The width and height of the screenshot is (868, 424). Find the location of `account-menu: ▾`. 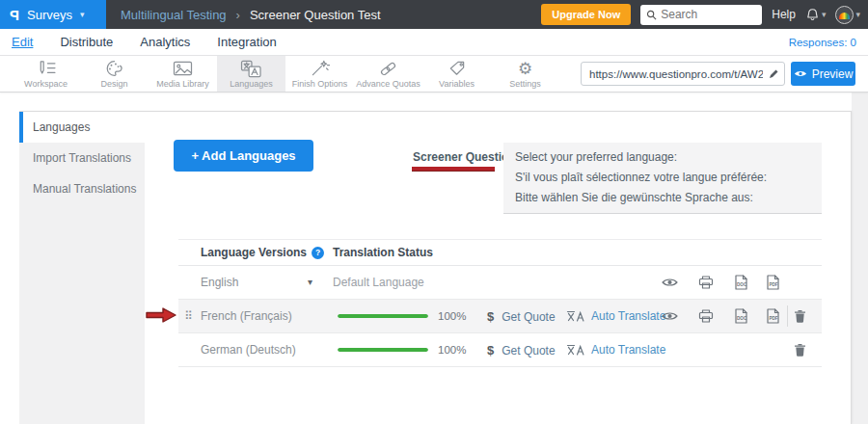

account-menu: ▾ is located at coordinates (848, 15).